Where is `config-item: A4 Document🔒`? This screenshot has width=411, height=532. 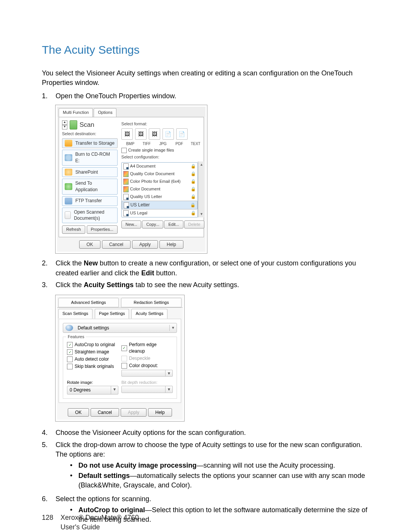 config-item: A4 Document🔒 is located at coordinates (160, 166).